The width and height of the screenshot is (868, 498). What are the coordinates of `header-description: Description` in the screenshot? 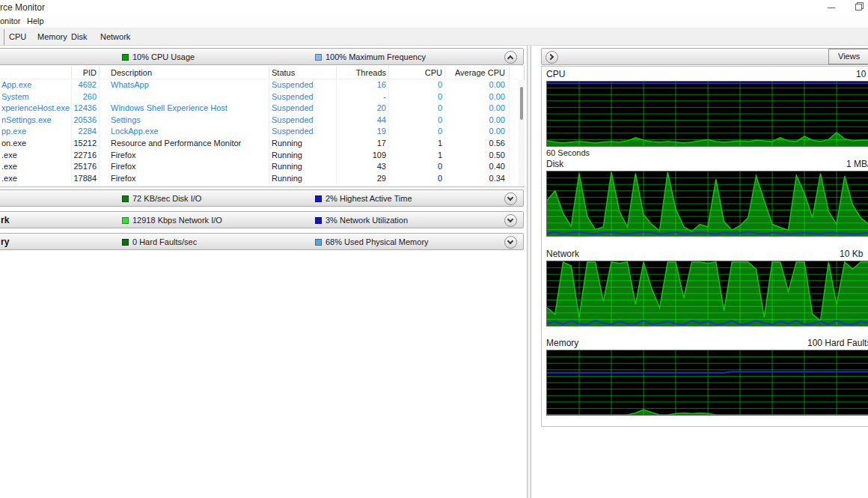 It's located at (184, 72).